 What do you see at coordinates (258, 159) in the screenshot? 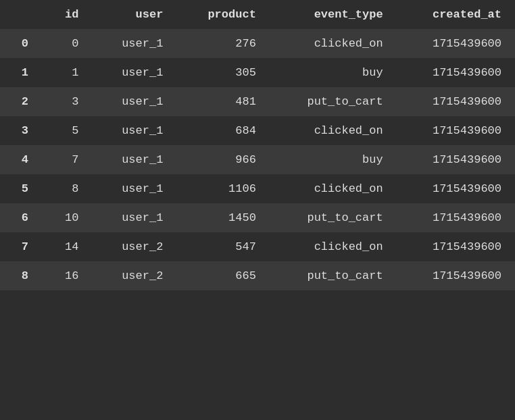
I see `table-row: 47user_1966buy1715439600` at bounding box center [258, 159].